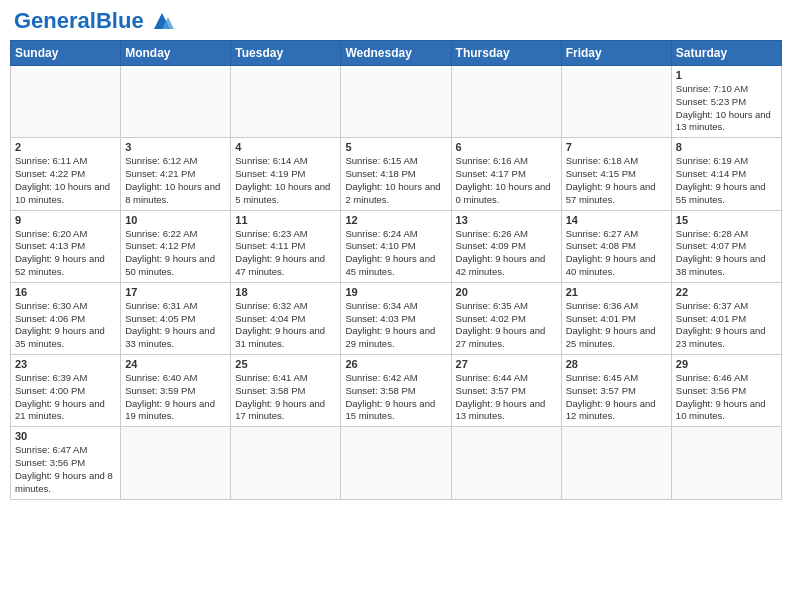 The image size is (792, 612). What do you see at coordinates (616, 147) in the screenshot?
I see `day-number: 7` at bounding box center [616, 147].